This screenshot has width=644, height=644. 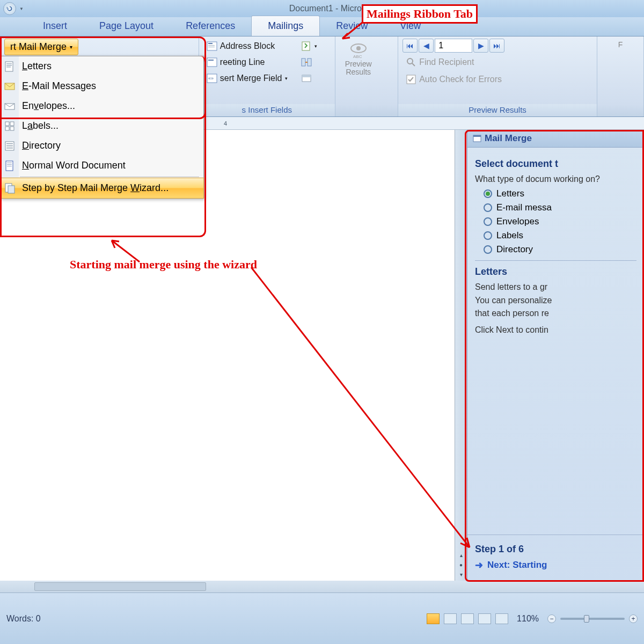 I want to click on match-fields-button, so click(x=309, y=62).